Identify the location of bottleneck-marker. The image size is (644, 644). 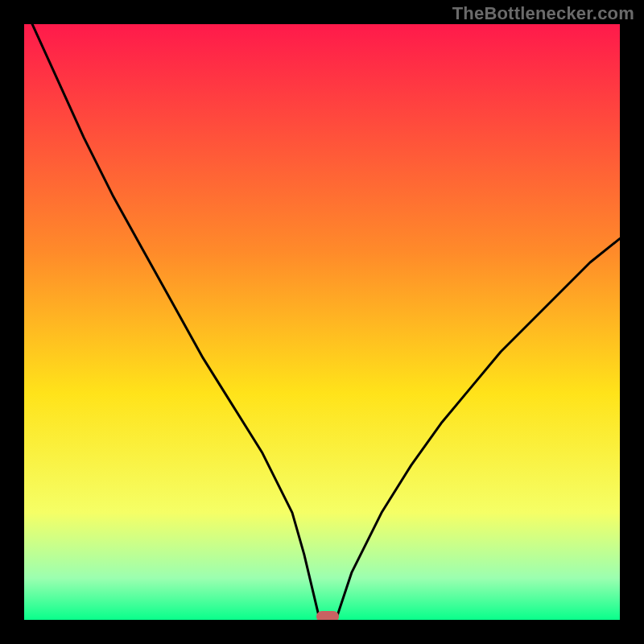
(328, 615).